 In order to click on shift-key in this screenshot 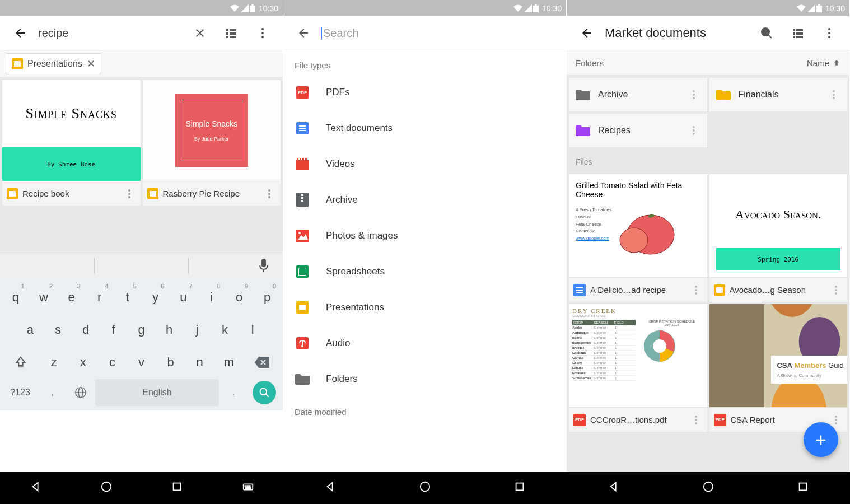, I will do `click(20, 362)`.